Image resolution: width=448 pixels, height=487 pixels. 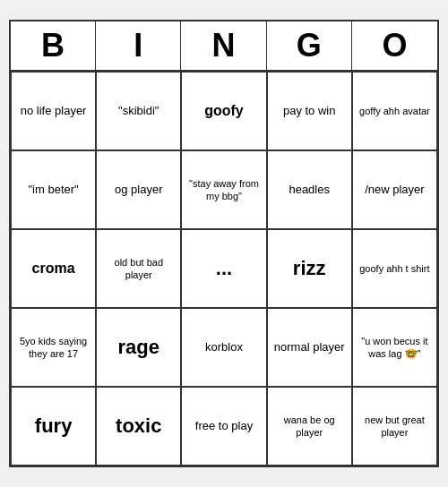 I want to click on bingo-cell-2: goofy, so click(x=224, y=111).